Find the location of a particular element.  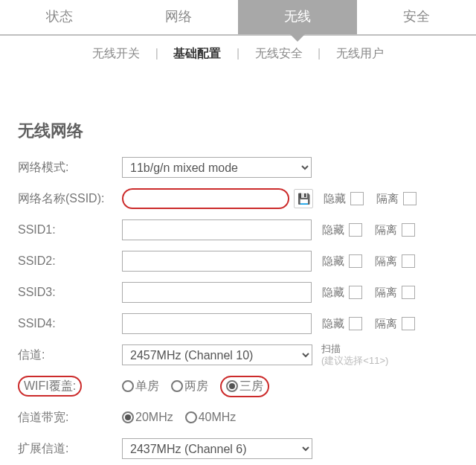

input-ssid1 is located at coordinates (217, 230).